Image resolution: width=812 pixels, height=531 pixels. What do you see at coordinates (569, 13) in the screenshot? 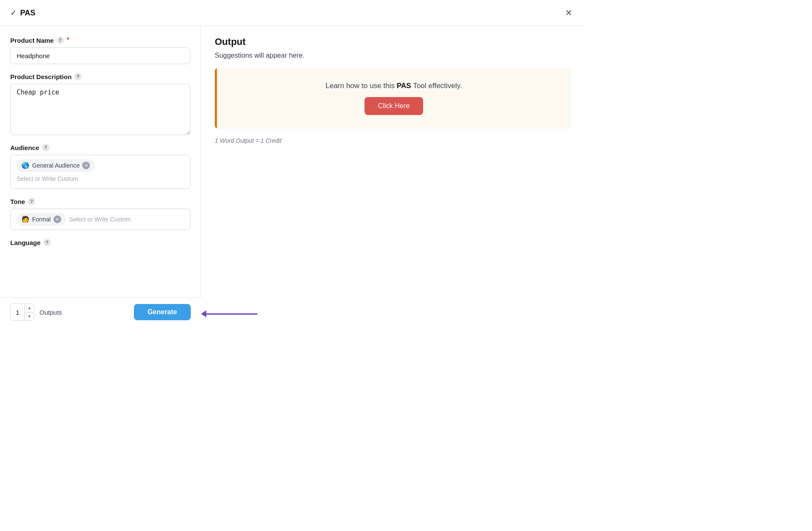
I see `close-button: ✕` at bounding box center [569, 13].